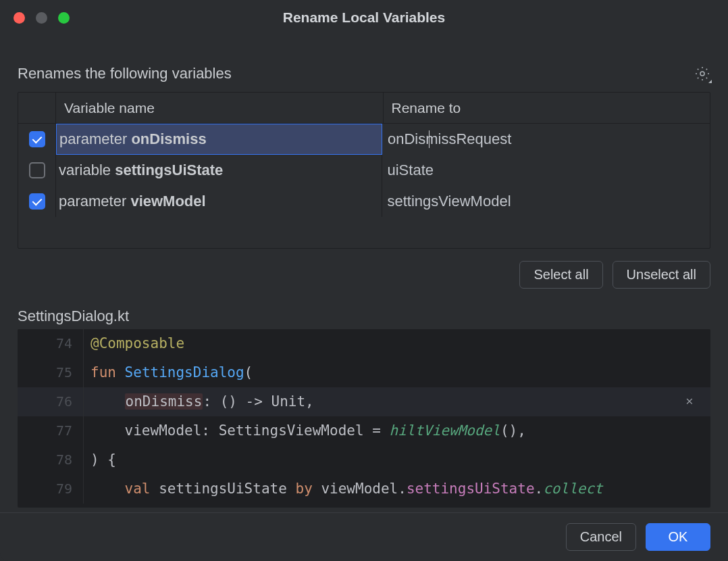 The height and width of the screenshot is (561, 728). I want to click on table-row: parameter viewModel settingsViewModel, so click(364, 201).